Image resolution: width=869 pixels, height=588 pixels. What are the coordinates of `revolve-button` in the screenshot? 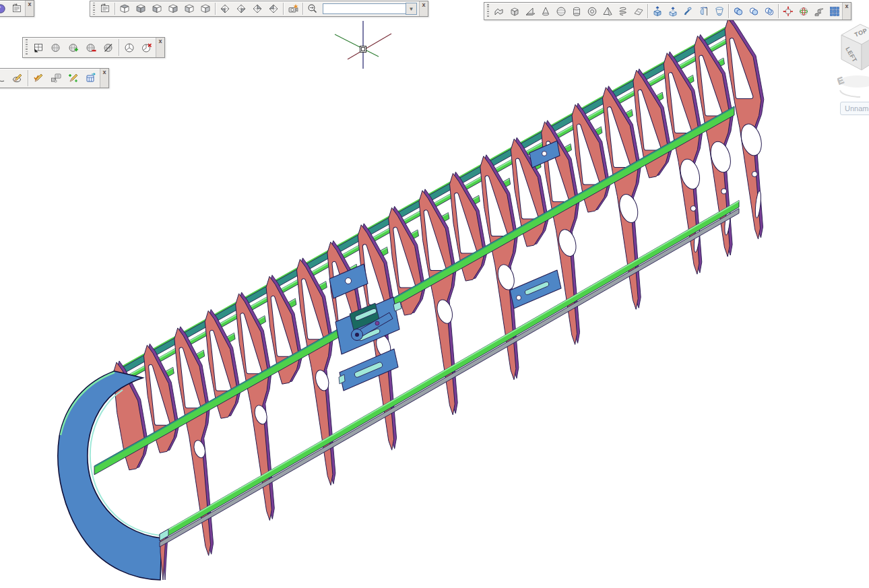 It's located at (703, 11).